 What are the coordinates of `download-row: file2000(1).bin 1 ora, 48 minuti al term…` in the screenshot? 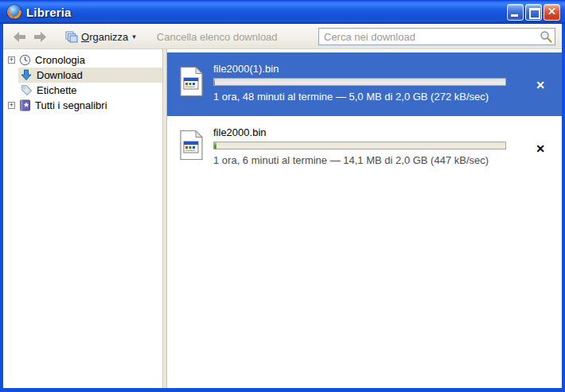 It's located at (364, 84).